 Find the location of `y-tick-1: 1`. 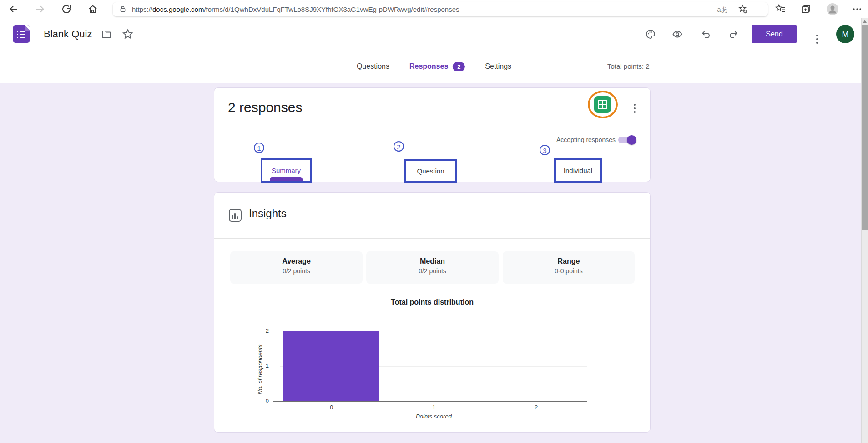

y-tick-1: 1 is located at coordinates (263, 366).